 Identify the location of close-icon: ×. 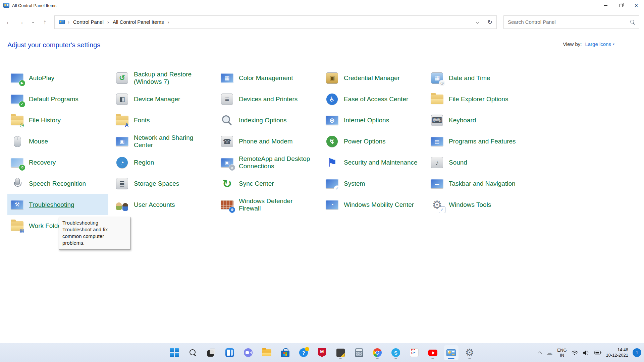
(636, 5).